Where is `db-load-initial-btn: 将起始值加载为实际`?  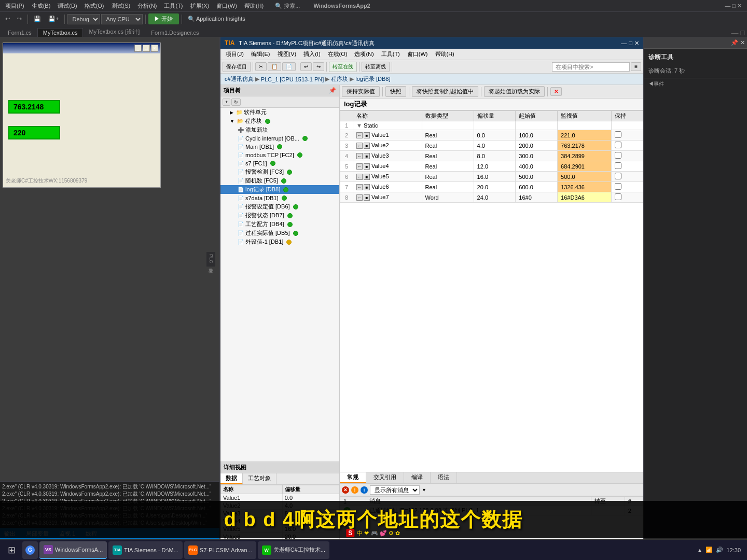
db-load-initial-btn: 将起始值加载为实际 is located at coordinates (515, 91).